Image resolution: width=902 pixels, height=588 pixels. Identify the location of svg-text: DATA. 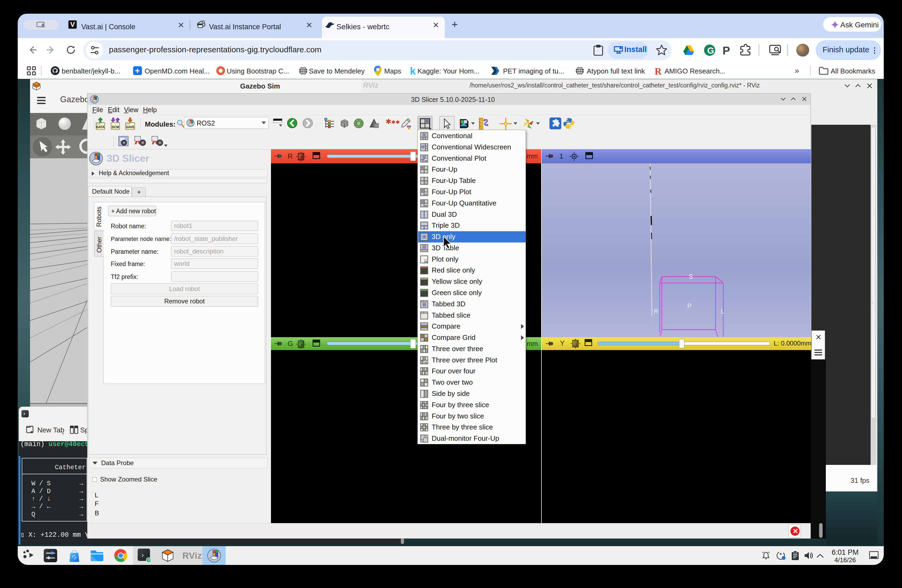
(100, 127).